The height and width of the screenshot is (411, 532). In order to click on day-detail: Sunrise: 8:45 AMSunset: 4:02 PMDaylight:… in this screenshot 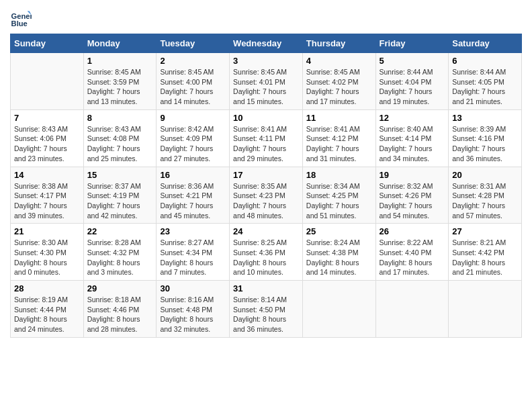, I will do `click(333, 87)`.